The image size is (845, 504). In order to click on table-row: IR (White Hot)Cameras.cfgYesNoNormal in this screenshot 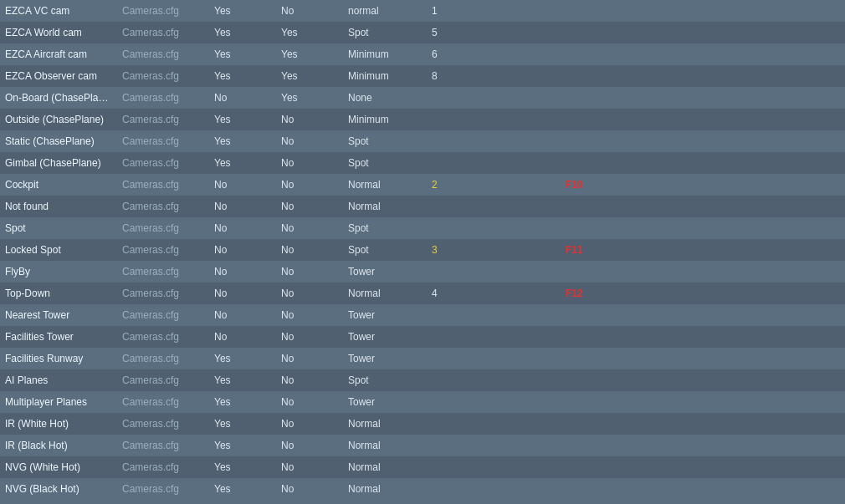, I will do `click(422, 424)`.